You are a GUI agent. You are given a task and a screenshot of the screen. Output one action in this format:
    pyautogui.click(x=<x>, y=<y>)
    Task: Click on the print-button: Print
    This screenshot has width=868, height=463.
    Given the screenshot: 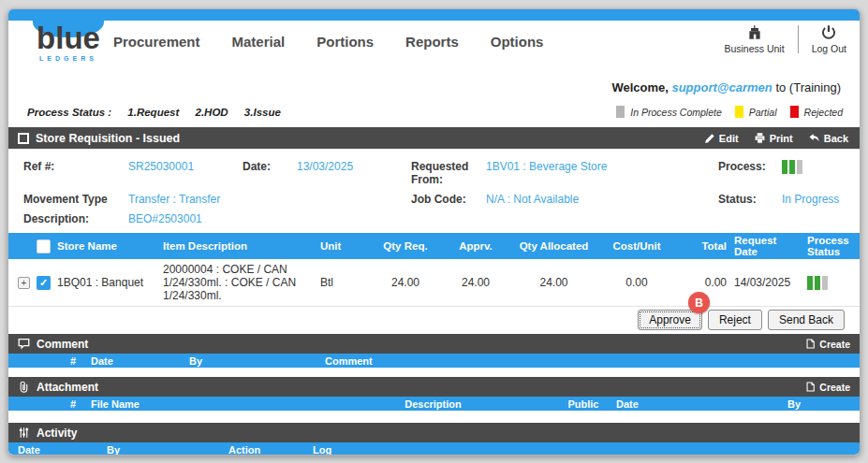 What is the action you would take?
    pyautogui.click(x=773, y=138)
    